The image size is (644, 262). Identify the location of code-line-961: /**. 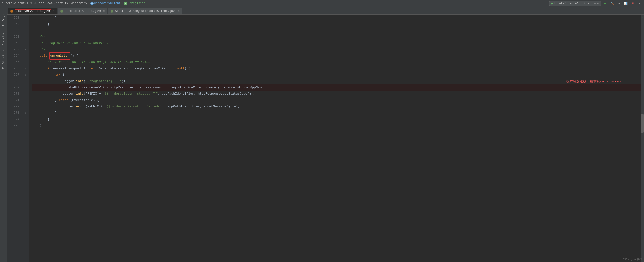
(336, 37).